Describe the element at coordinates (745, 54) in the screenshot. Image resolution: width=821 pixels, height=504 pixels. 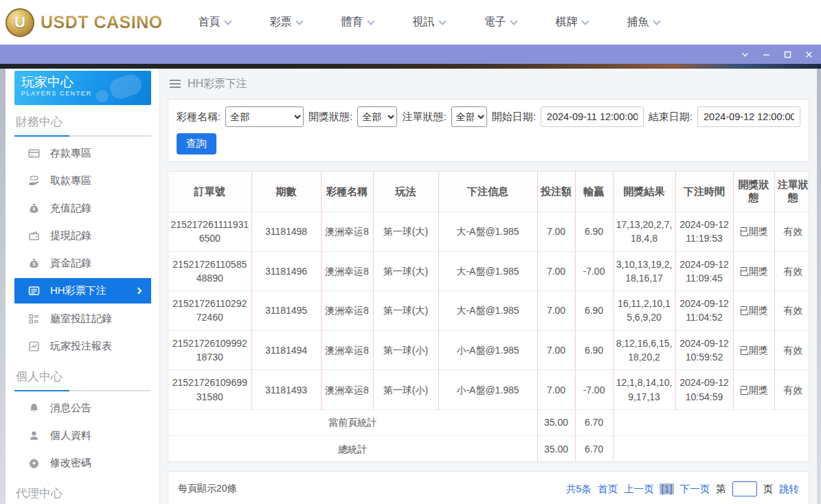
I see `window-chevron-down-icon` at that location.